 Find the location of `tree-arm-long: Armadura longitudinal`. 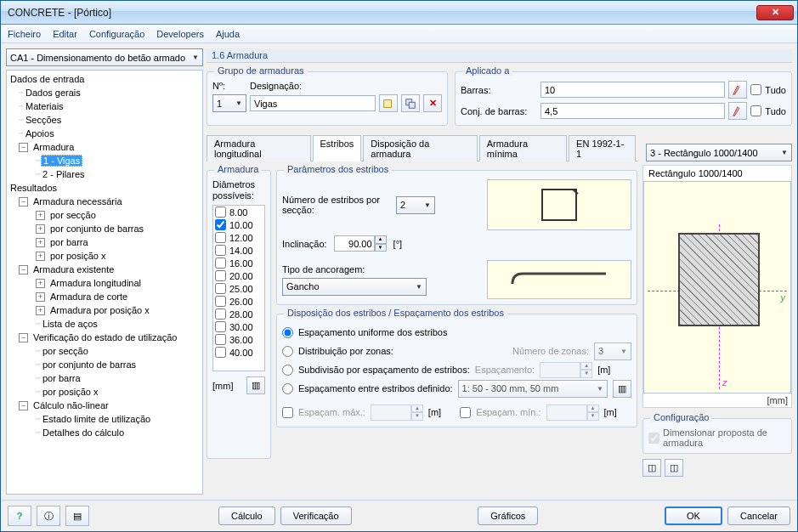

tree-arm-long: Armadura longitudinal is located at coordinates (95, 283).